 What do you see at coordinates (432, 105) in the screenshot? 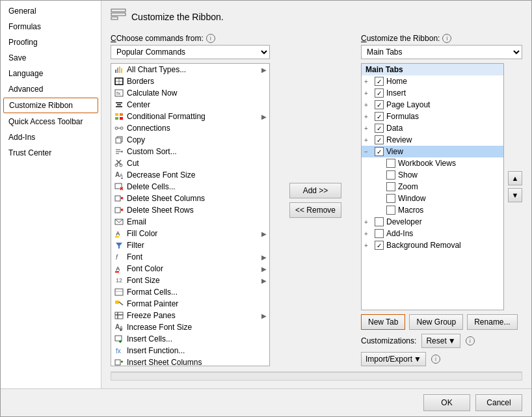
I see `tree-item-page-layout: +Page Layout` at bounding box center [432, 105].